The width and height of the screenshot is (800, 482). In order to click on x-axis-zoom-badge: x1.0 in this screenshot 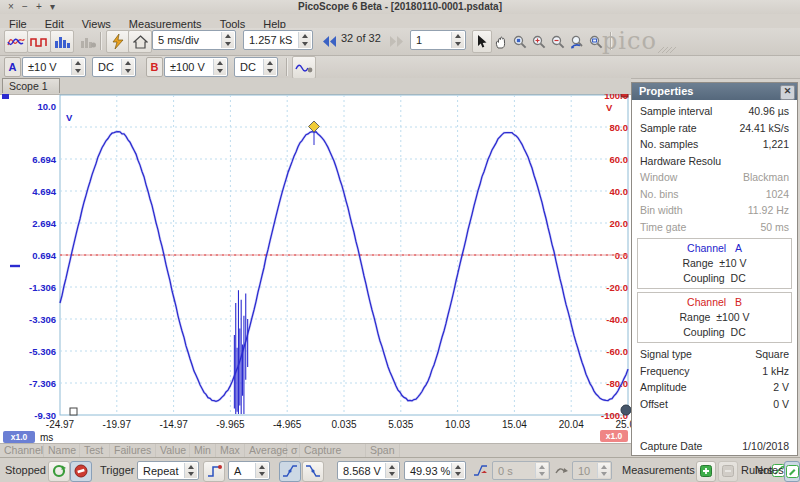, I will do `click(19, 437)`.